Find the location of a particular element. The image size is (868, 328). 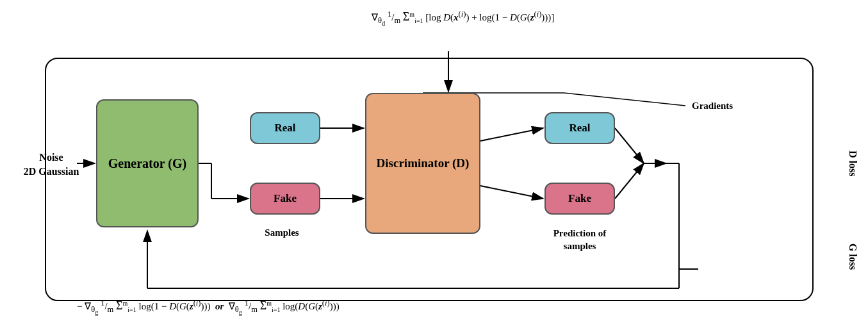

fake-input-box: Fake is located at coordinates (285, 199).